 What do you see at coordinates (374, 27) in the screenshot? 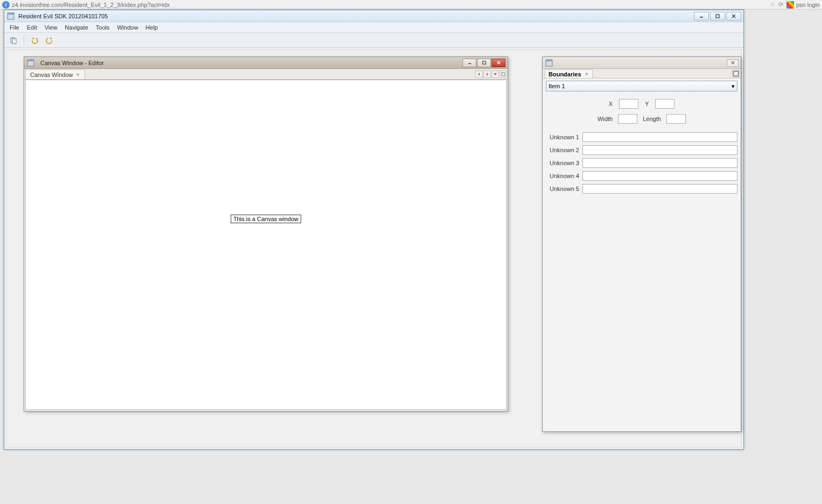
I see `menu-bar: File Edit View Navigate Tools Window Hel…` at bounding box center [374, 27].